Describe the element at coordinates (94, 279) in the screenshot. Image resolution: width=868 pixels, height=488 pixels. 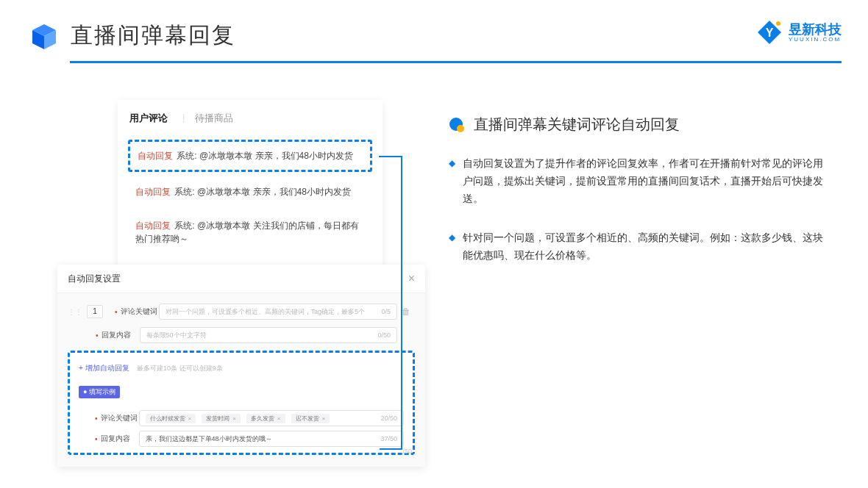
I see `settings-title: 自动回复设置` at that location.